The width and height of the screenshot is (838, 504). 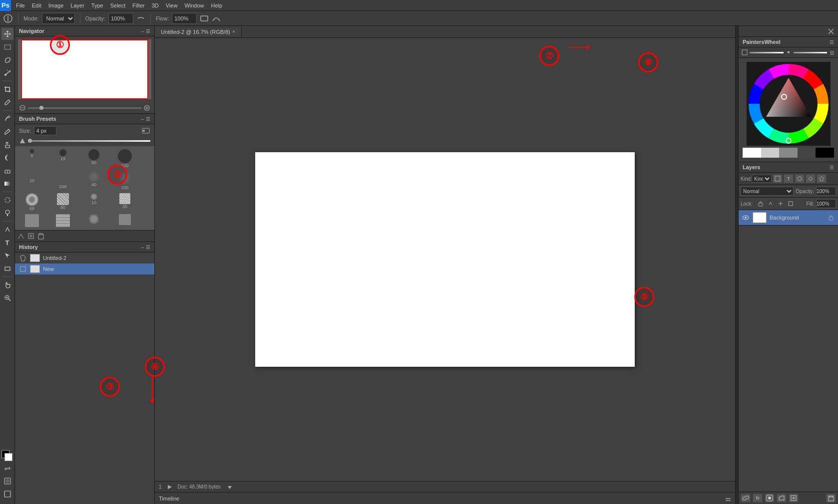 What do you see at coordinates (831, 31) in the screenshot?
I see `panel-close-icon` at bounding box center [831, 31].